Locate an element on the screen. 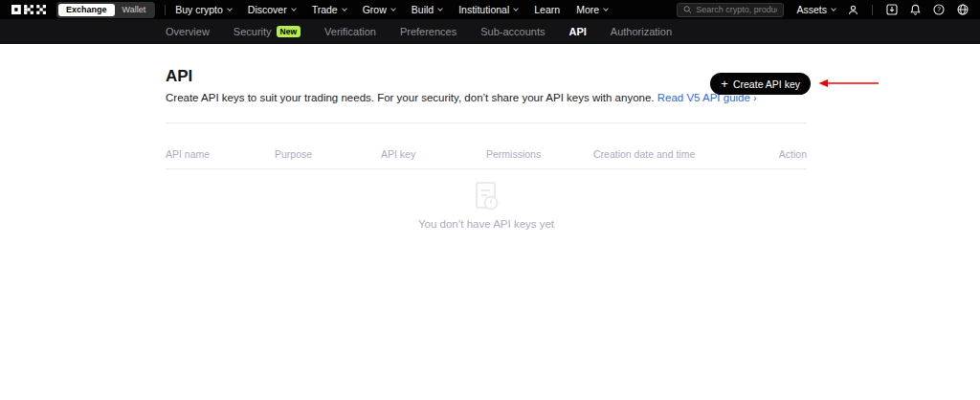 The image size is (980, 400). nav-learn: Learn is located at coordinates (547, 10).